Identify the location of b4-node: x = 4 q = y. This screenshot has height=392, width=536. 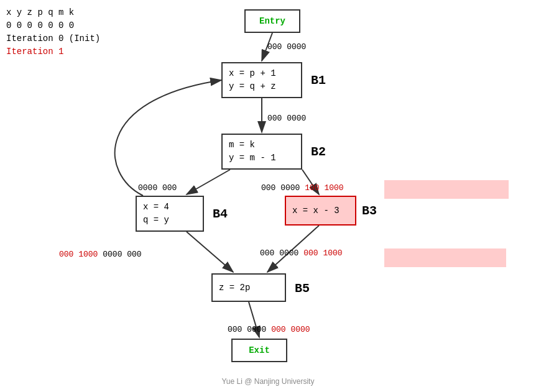
(170, 214).